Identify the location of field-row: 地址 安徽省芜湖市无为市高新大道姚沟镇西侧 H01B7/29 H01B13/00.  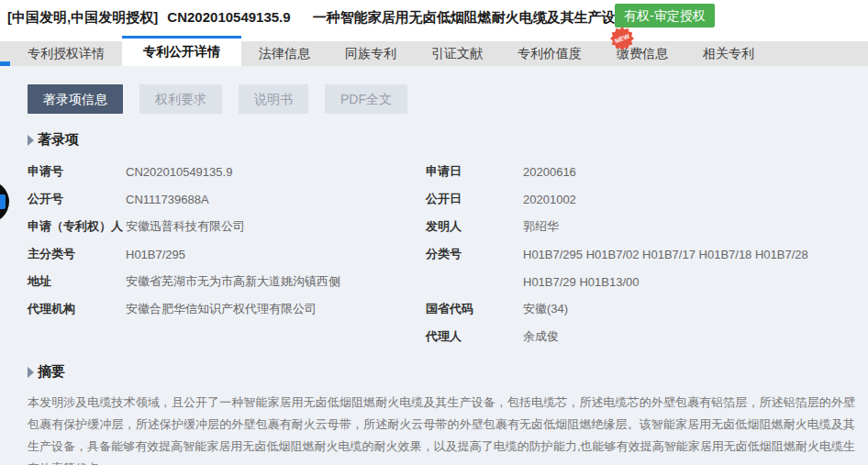
(448, 282).